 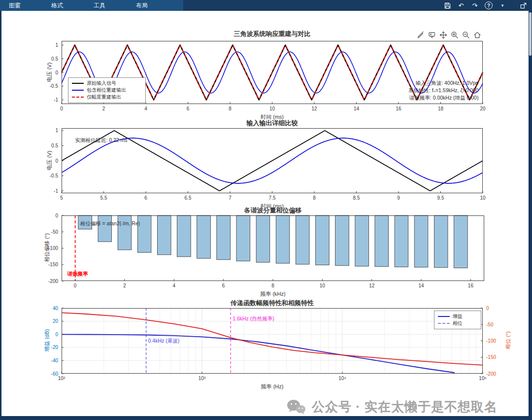 What do you see at coordinates (272, 198) in the screenshot?
I see `svg-text: 7.5` at bounding box center [272, 198].